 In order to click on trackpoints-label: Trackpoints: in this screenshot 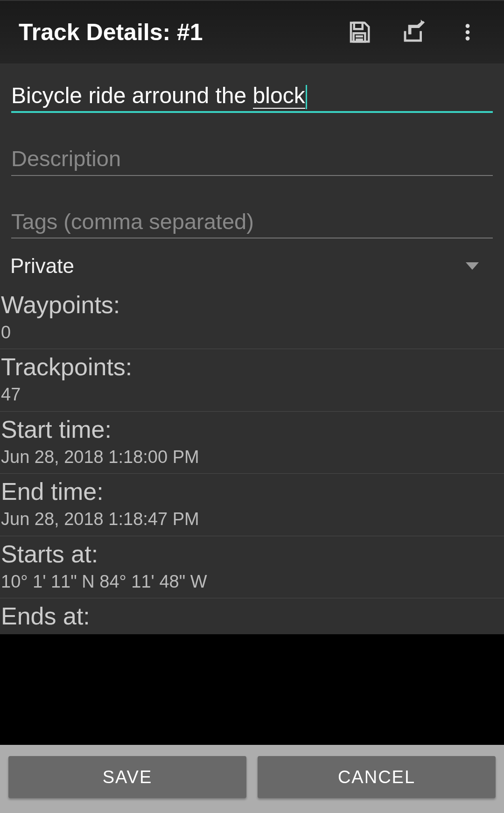, I will do `click(252, 367)`.